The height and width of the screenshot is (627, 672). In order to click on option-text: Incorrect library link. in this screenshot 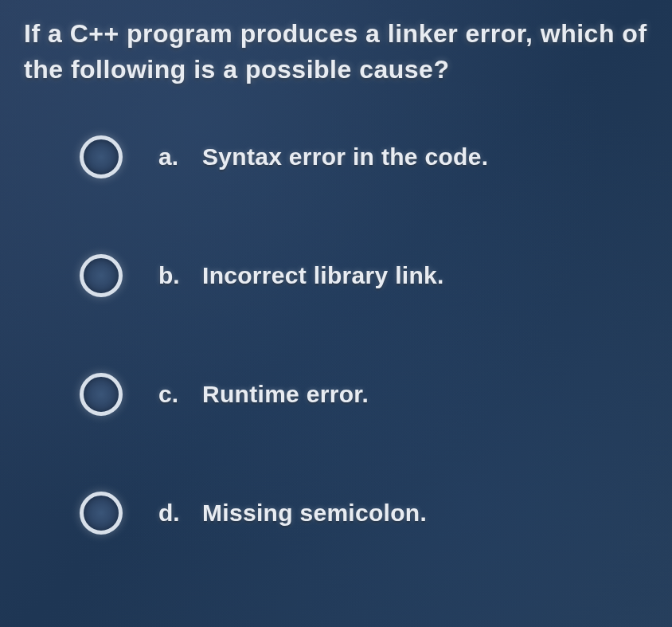, I will do `click(323, 276)`.